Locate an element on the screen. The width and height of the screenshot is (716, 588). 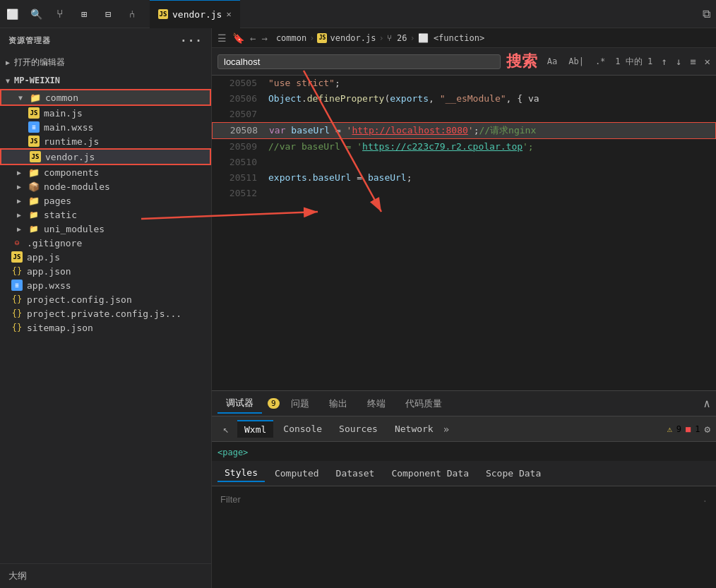
breadcrumb-sep-2: › is located at coordinates (381, 38).